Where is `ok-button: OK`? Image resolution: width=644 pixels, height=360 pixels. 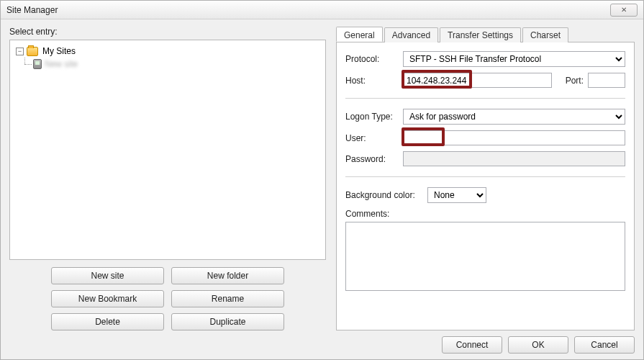 ok-button: OK is located at coordinates (538, 345).